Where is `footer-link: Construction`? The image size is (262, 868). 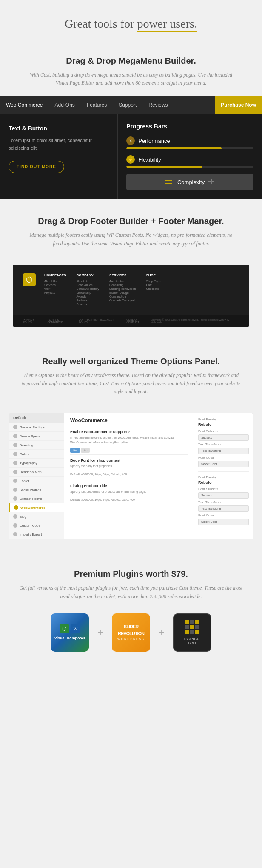 footer-link: Construction is located at coordinates (122, 297).